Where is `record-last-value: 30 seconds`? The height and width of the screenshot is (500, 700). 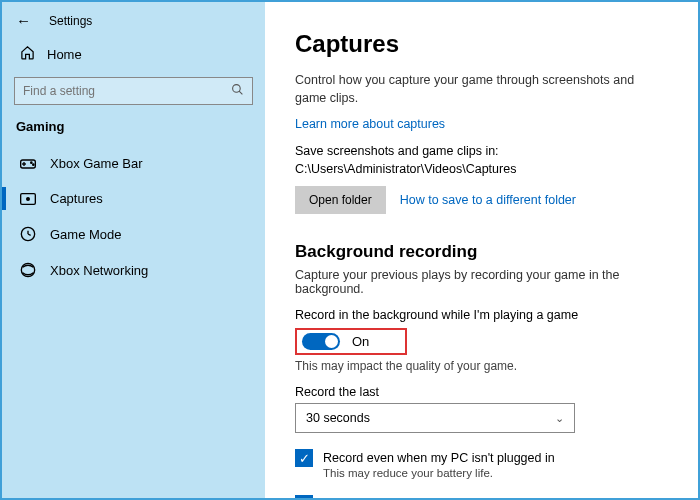
record-last-value: 30 seconds is located at coordinates (338, 418).